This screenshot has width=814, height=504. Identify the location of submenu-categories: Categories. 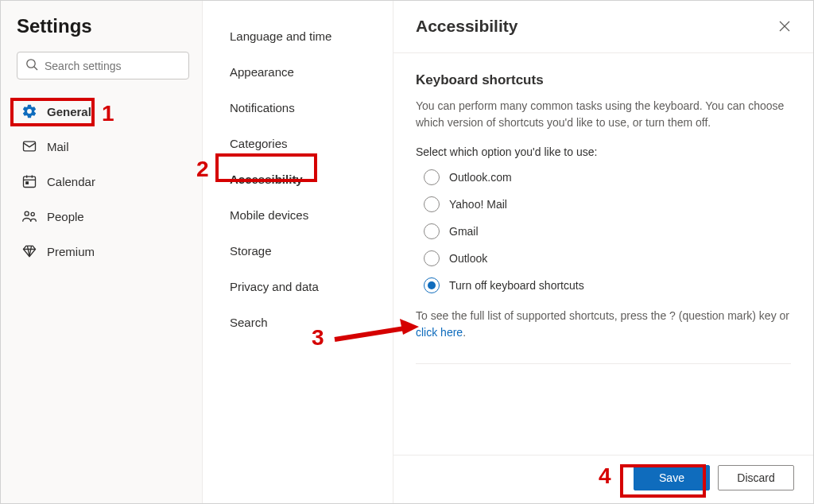
(297, 143).